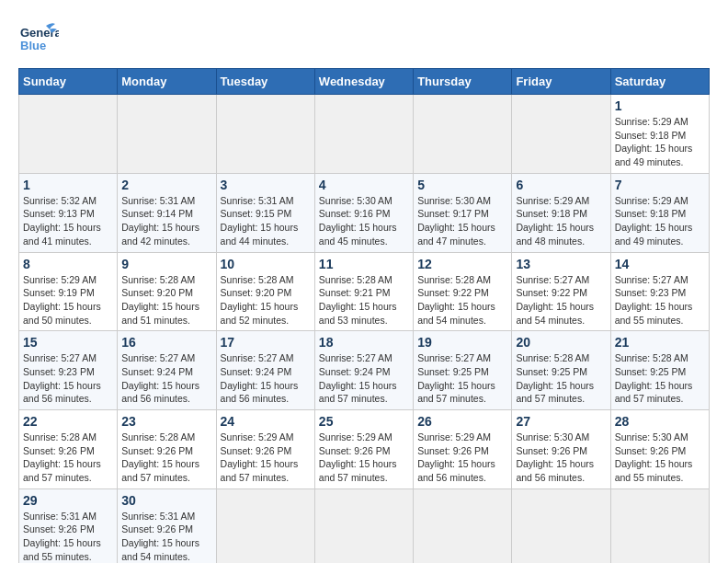 Image resolution: width=728 pixels, height=563 pixels. Describe the element at coordinates (40, 33) in the screenshot. I see `svg-text: General` at that location.